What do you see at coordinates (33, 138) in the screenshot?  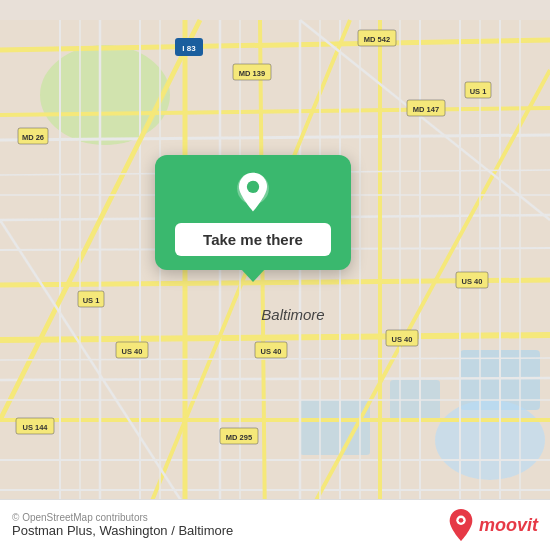 I see `svg-text: MD 26` at bounding box center [33, 138].